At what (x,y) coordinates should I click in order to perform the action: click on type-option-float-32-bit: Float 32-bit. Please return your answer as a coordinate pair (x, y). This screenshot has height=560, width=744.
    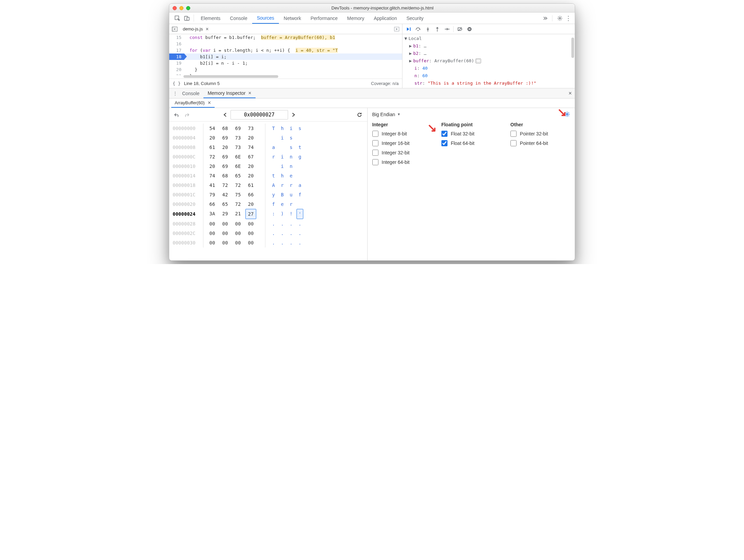
    Looking at the image, I should click on (471, 134).